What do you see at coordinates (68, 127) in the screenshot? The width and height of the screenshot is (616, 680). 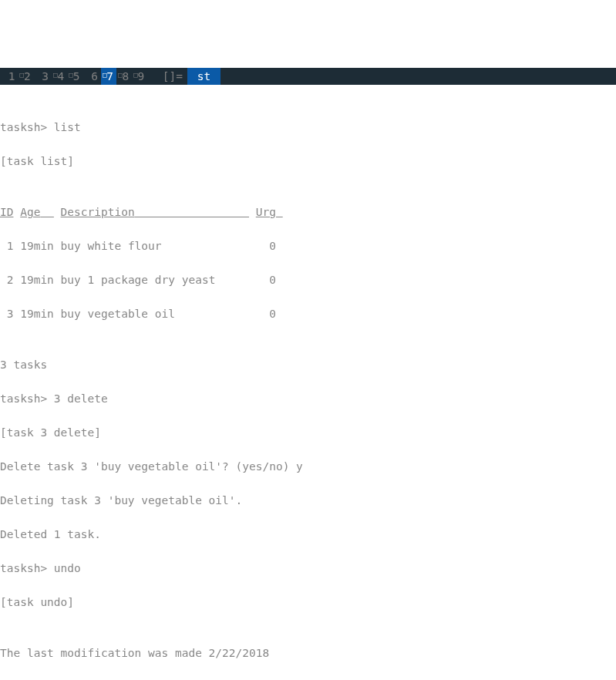 I see `command-text: list` at bounding box center [68, 127].